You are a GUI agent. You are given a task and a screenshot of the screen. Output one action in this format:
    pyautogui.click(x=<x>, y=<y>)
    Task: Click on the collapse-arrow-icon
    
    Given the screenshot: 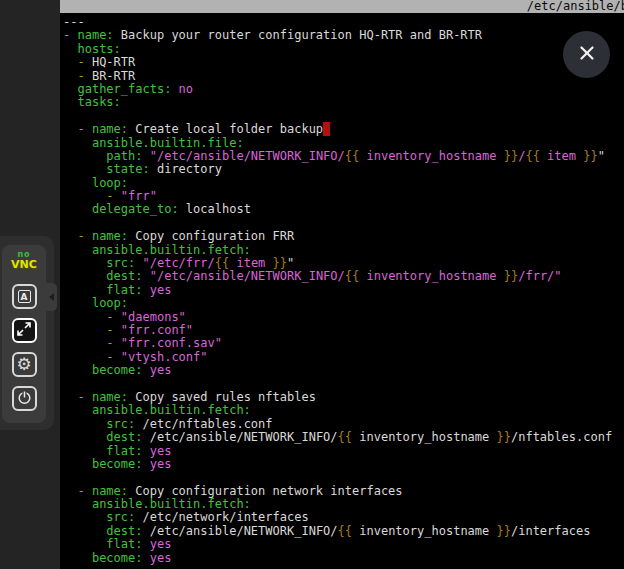 What is the action you would take?
    pyautogui.click(x=52, y=297)
    